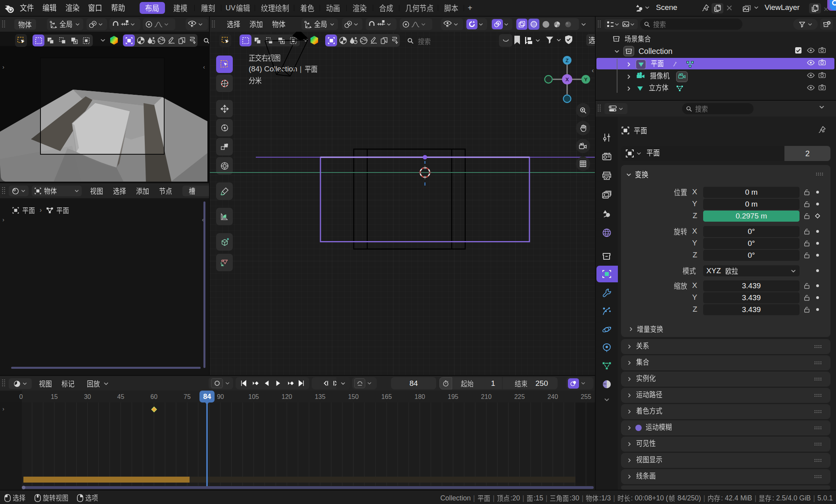 The width and height of the screenshot is (836, 504). I want to click on svg-text: Z, so click(567, 60).